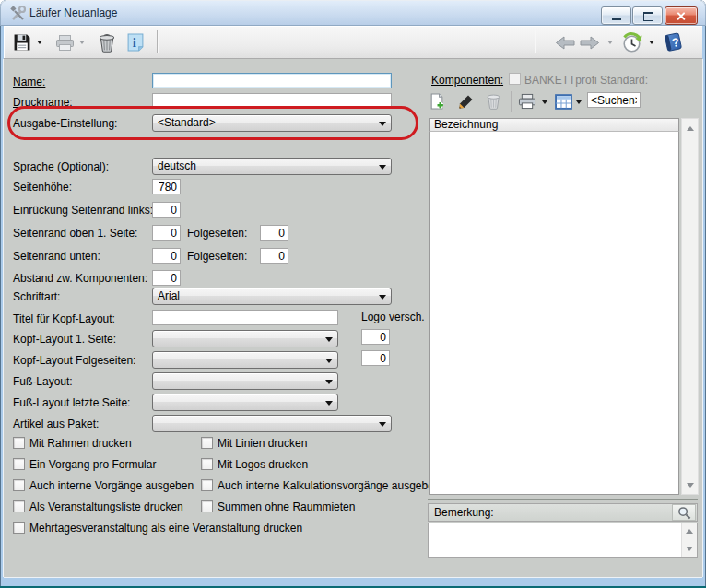  What do you see at coordinates (589, 42) in the screenshot?
I see `forward-button` at bounding box center [589, 42].